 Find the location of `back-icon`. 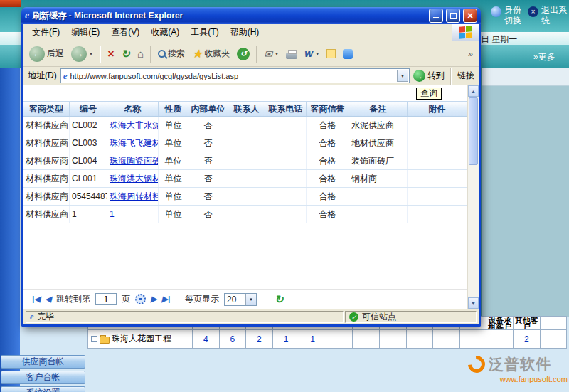

back-icon is located at coordinates (37, 54).